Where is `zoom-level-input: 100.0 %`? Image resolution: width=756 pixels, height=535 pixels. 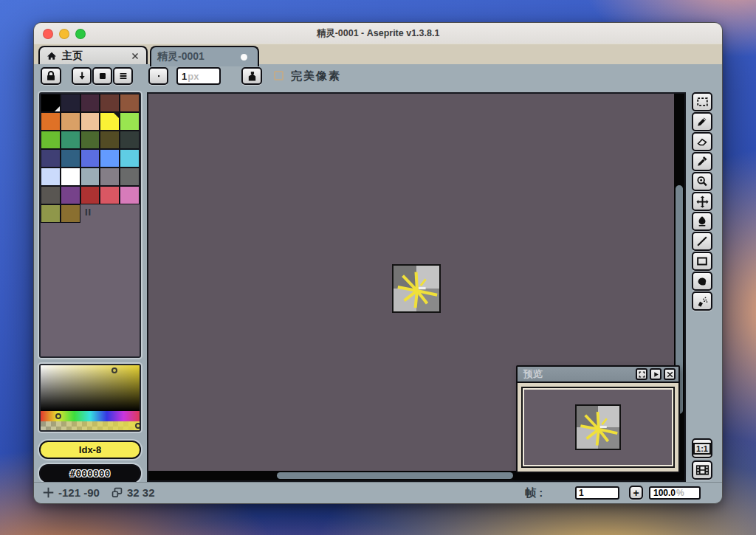 zoom-level-input: 100.0 % is located at coordinates (675, 493).